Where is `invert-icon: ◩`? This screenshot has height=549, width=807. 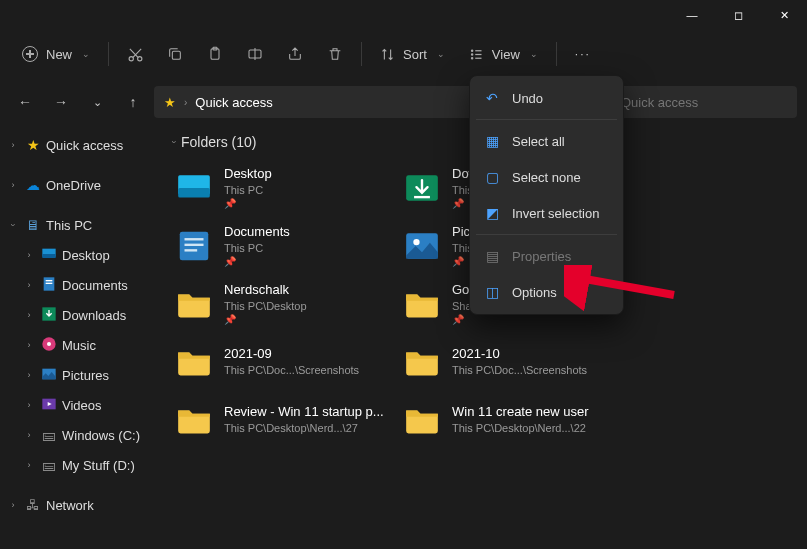 invert-icon: ◩ is located at coordinates (492, 213).